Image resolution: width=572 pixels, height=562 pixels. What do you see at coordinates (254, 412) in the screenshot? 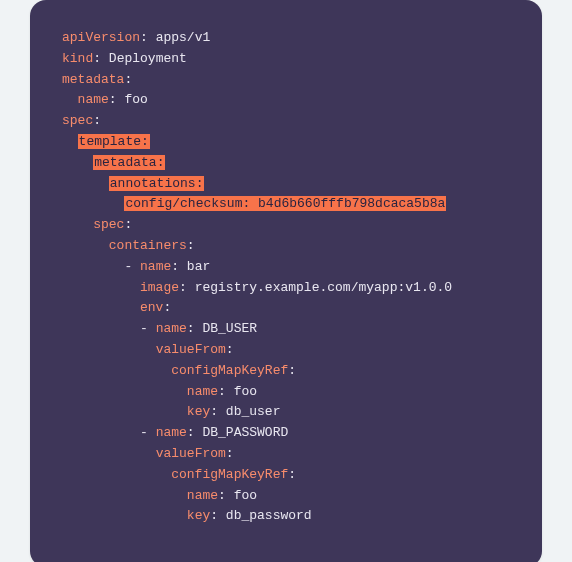
I see `yaml-value: db_user` at bounding box center [254, 412].